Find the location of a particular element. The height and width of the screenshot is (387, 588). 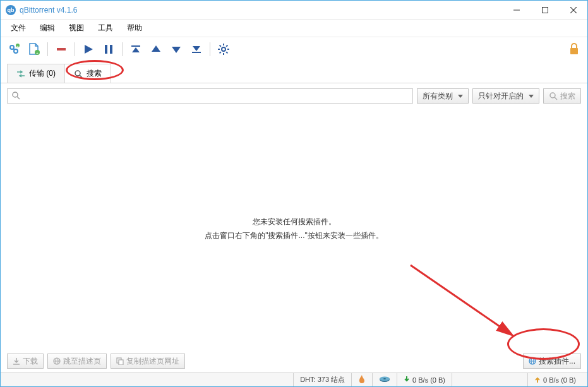

fire-icon is located at coordinates (362, 380).